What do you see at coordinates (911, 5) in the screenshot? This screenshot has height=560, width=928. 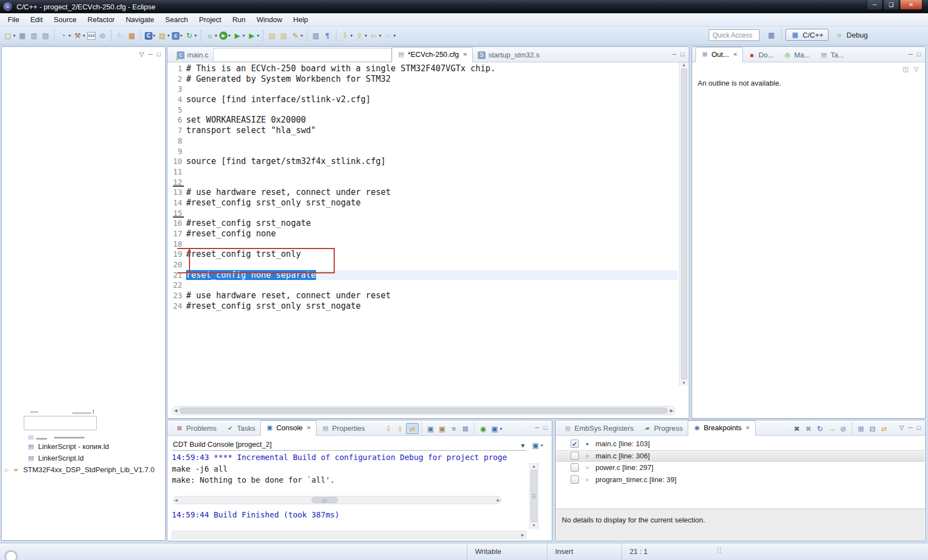 I see `close-window-button: ✕` at bounding box center [911, 5].